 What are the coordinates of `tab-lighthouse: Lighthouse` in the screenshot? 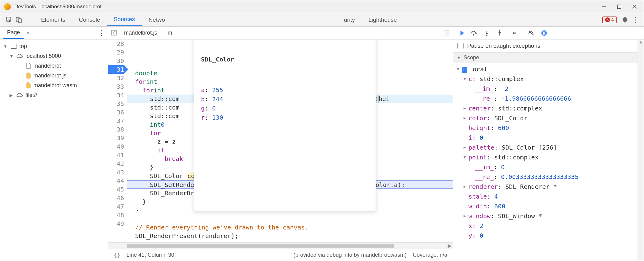 It's located at (382, 20).